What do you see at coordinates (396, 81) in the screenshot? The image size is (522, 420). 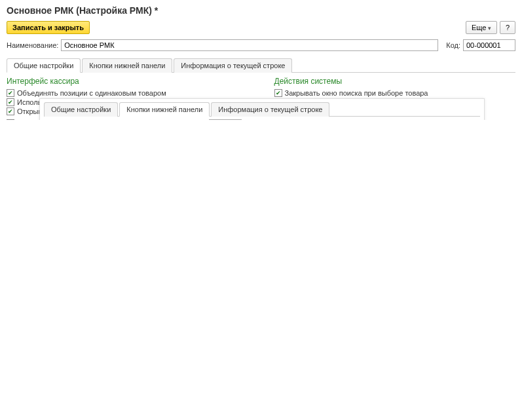 I see `system-actions-title: Действия системы` at bounding box center [396, 81].